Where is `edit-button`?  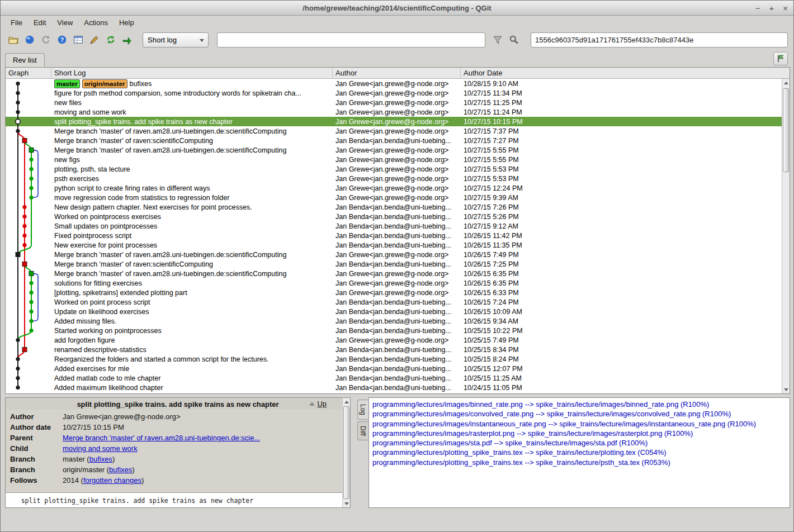 edit-button is located at coordinates (94, 40).